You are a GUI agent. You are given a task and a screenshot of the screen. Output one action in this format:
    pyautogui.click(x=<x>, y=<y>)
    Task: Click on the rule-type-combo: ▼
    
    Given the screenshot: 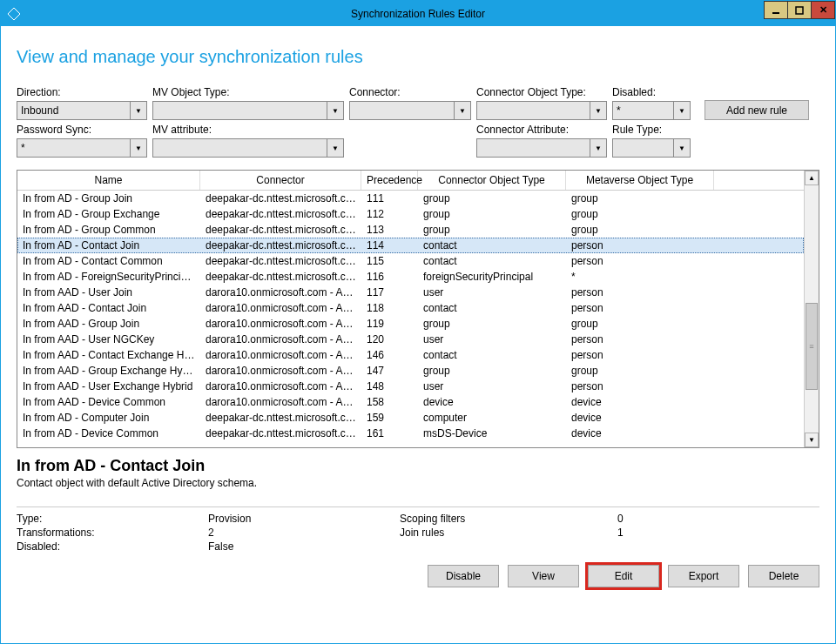 What is the action you would take?
    pyautogui.click(x=651, y=148)
    